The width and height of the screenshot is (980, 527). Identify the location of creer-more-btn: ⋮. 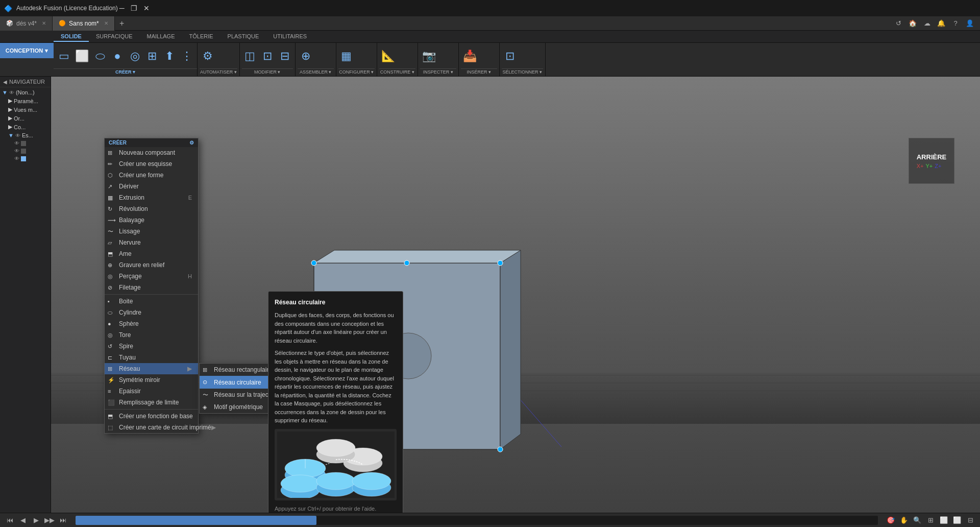
(187, 56).